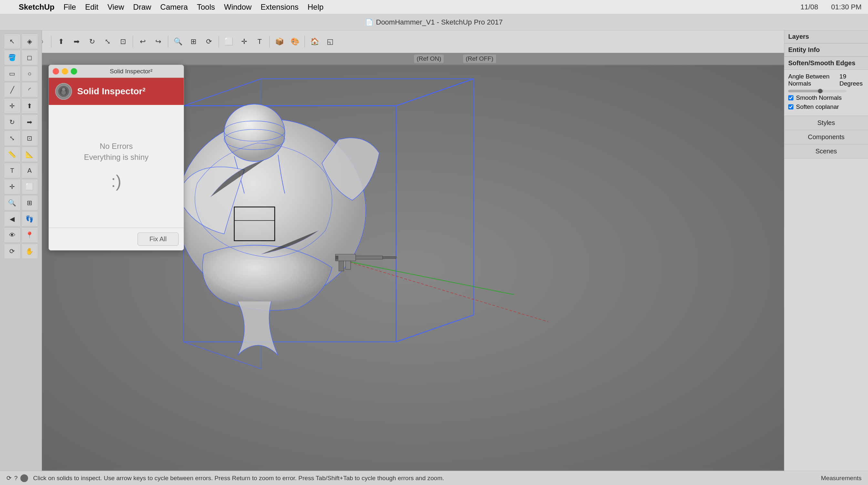 The width and height of the screenshot is (868, 485). Describe the element at coordinates (64, 91) in the screenshot. I see `si-logo-icon` at that location.